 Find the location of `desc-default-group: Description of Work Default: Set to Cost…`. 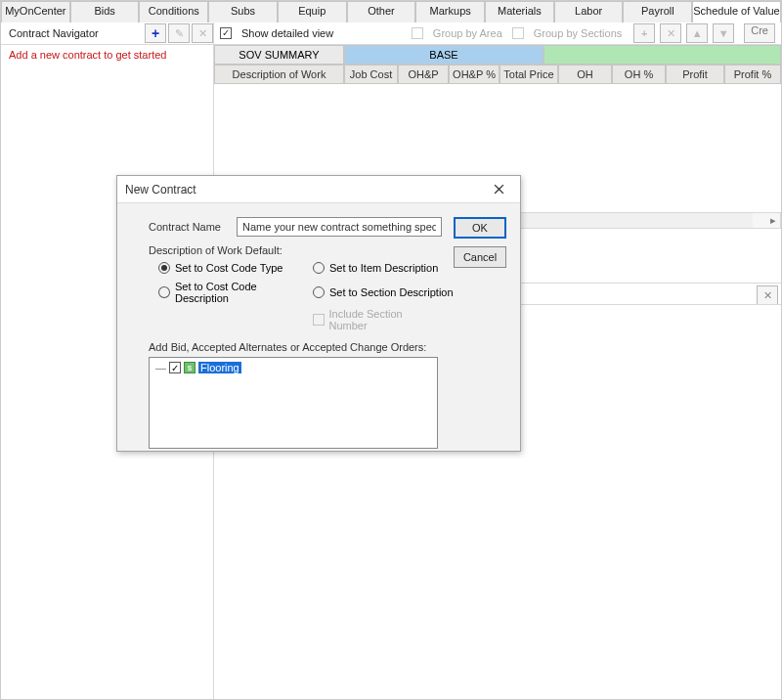

desc-default-group: Description of Work Default: Set to Cost… is located at coordinates (293, 287).